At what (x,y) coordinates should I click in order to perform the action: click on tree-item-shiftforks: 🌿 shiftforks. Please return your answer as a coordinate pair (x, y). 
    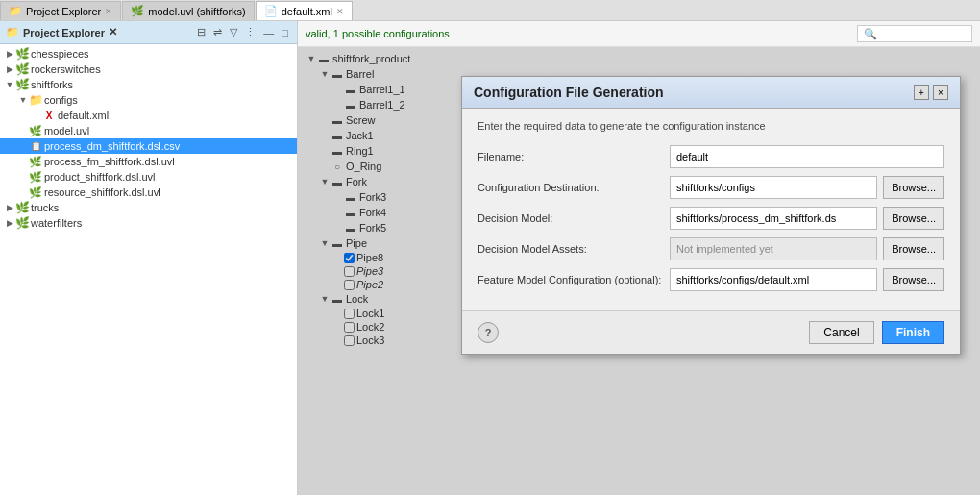
    Looking at the image, I should click on (148, 85).